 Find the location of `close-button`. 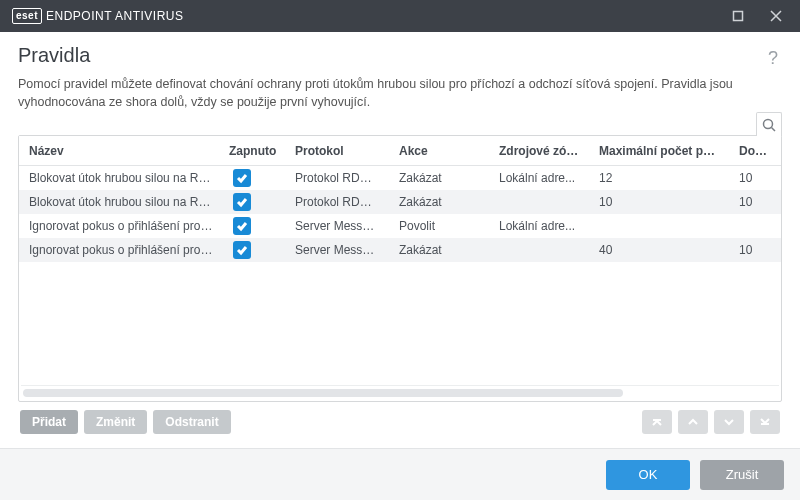

close-button is located at coordinates (776, 16).